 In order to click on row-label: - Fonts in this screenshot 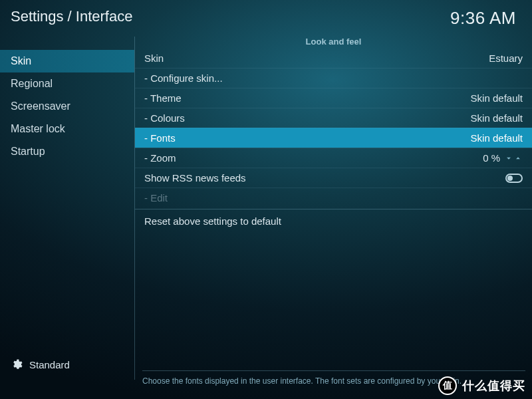, I will do `click(160, 138)`.